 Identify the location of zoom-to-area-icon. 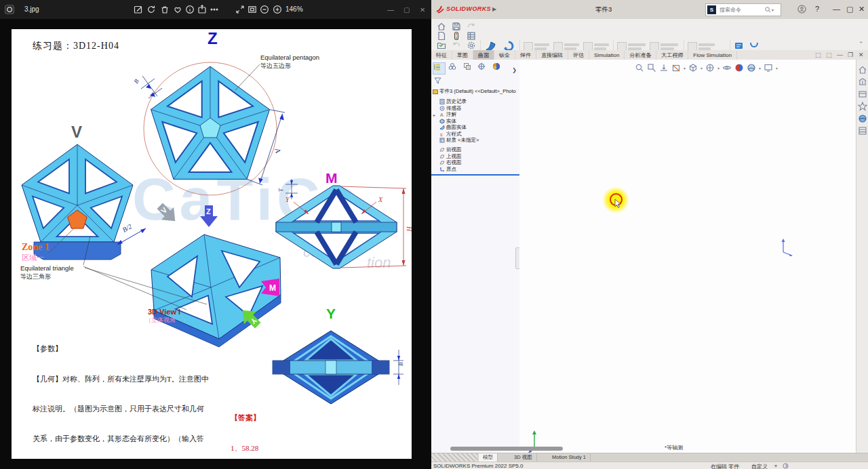
(652, 68).